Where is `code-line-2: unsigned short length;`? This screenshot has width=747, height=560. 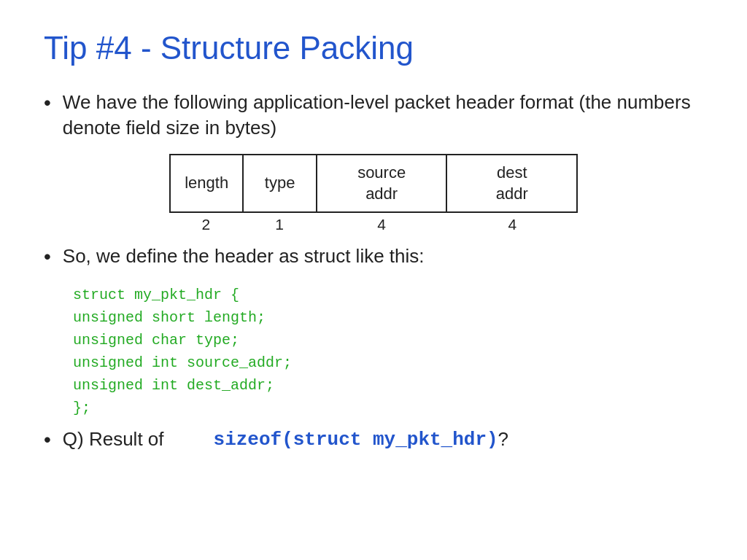 code-line-2: unsigned short length; is located at coordinates (388, 318).